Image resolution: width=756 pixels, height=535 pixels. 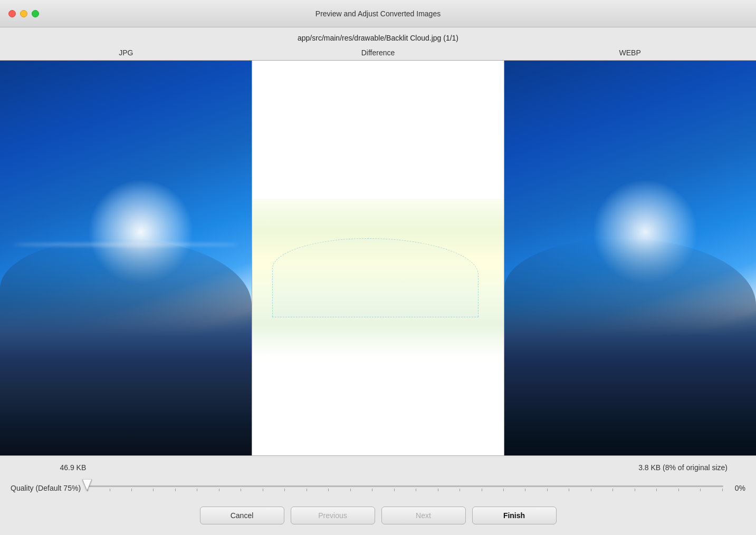 What do you see at coordinates (378, 53) in the screenshot?
I see `diff-column-header: Difference` at bounding box center [378, 53].